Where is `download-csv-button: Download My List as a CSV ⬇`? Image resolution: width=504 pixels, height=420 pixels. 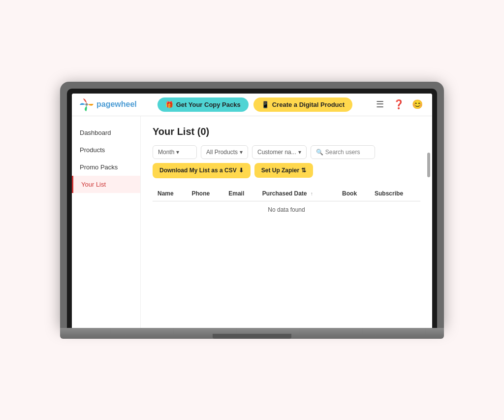 download-csv-button: Download My List as a CSV ⬇ is located at coordinates (202, 171).